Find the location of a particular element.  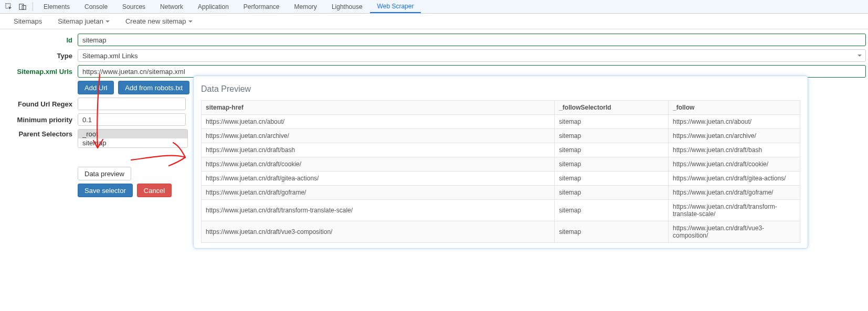

data-preview-title: Data Preview is located at coordinates (501, 89).